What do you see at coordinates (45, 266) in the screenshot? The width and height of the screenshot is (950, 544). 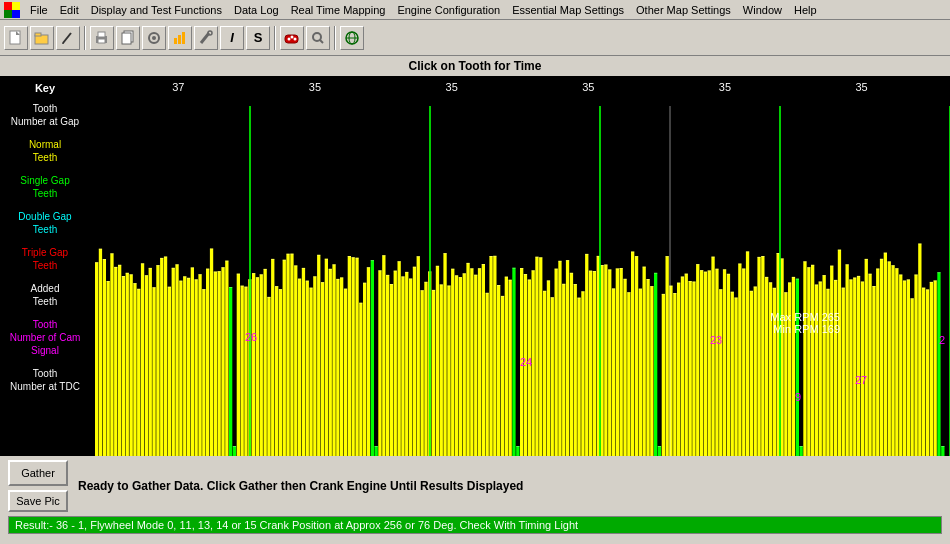 I see `key-panel: Key ToothNumber at Gap NormalTeeth Singl…` at bounding box center [45, 266].